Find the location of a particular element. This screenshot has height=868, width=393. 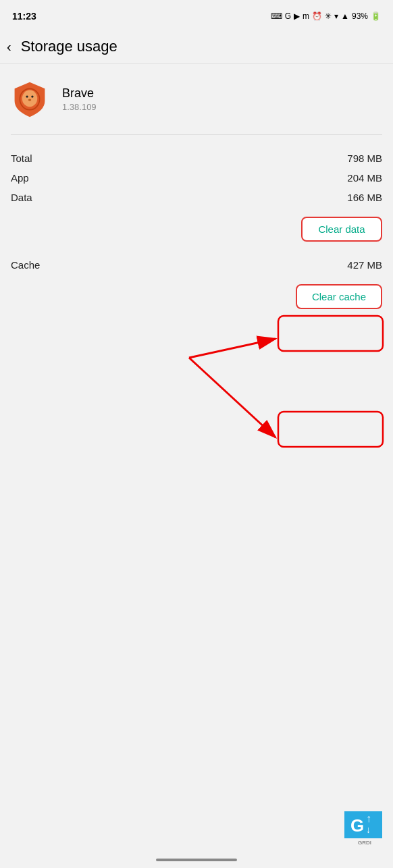

watermark-box: G ↑ ↓ is located at coordinates (363, 825).